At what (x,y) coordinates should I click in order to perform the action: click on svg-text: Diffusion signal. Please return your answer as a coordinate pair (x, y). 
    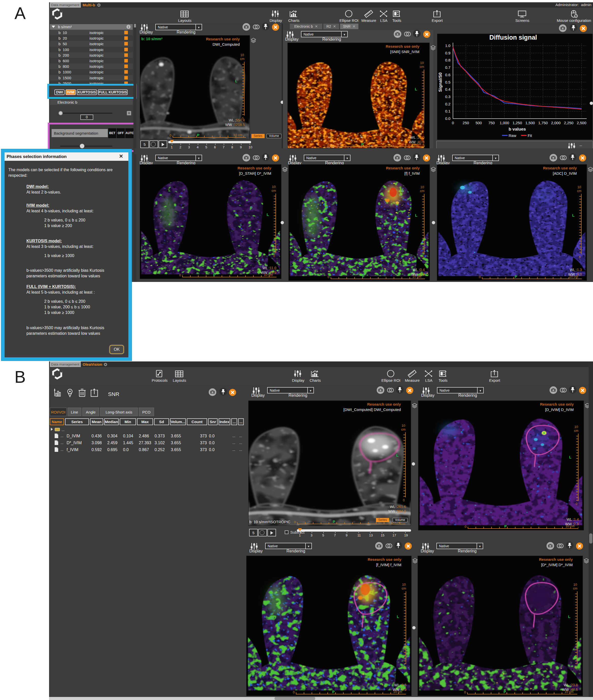
    Looking at the image, I should click on (513, 38).